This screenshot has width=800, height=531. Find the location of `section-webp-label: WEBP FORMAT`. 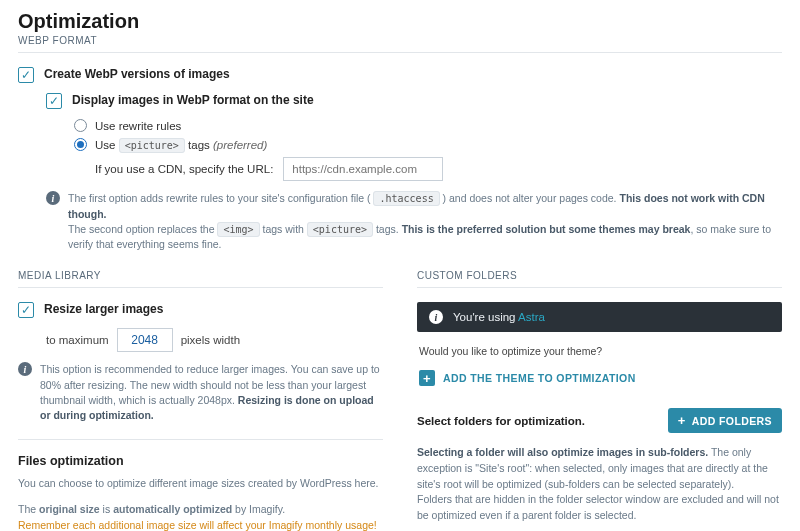

section-webp-label: WEBP FORMAT is located at coordinates (400, 44).